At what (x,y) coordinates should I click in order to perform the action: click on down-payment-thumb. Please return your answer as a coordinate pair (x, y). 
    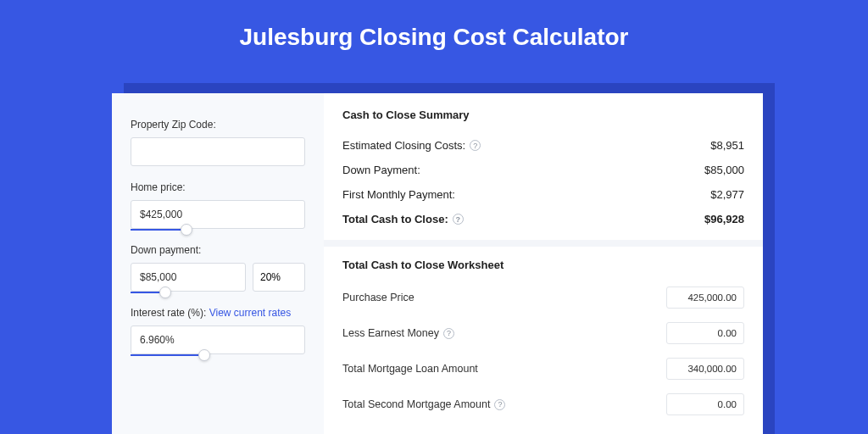
    Looking at the image, I should click on (165, 292).